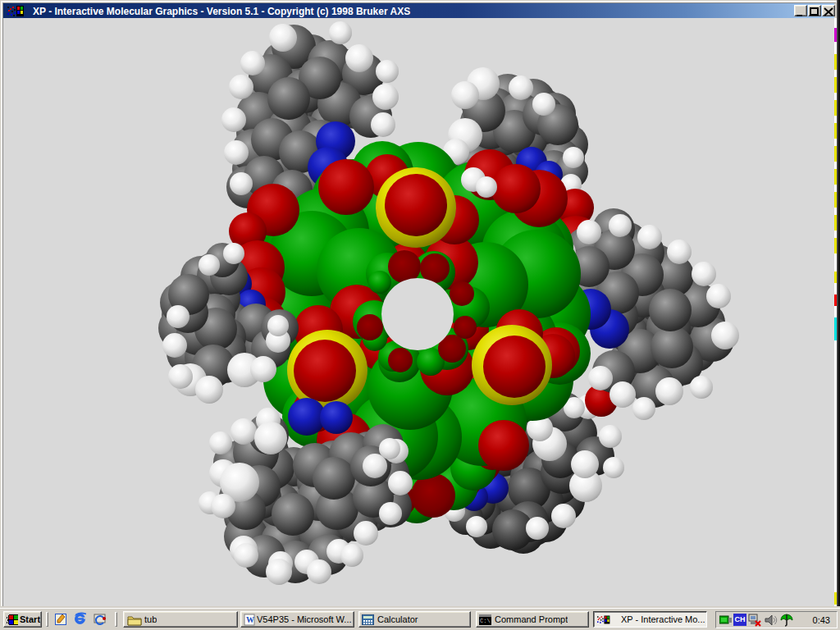 The image size is (840, 630). Describe the element at coordinates (250, 620) in the screenshot. I see `svg-text: W` at that location.